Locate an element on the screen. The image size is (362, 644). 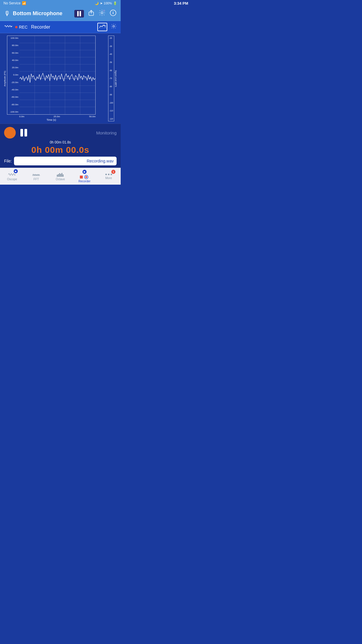
share-button is located at coordinates (91, 14).